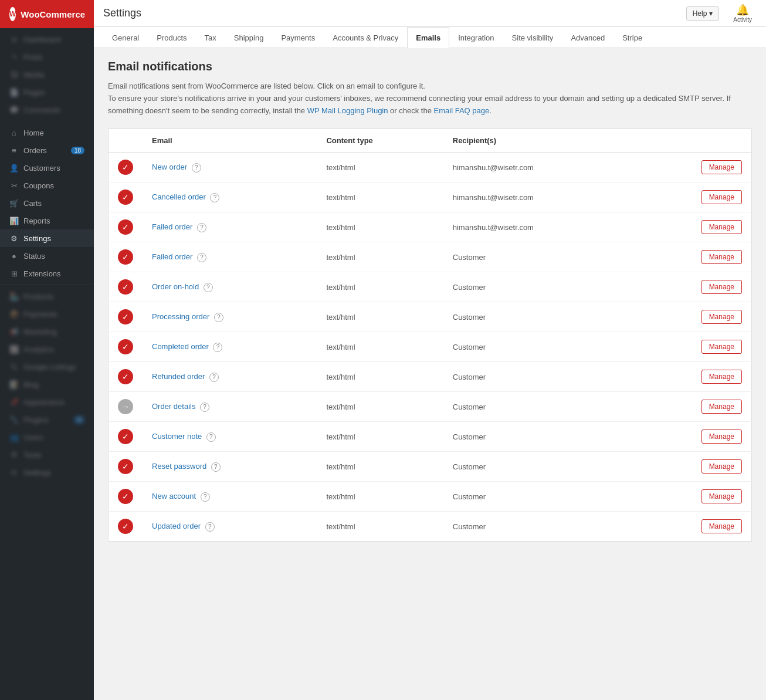  What do you see at coordinates (33, 203) in the screenshot?
I see `sidebar-label-carts: Carts` at bounding box center [33, 203].